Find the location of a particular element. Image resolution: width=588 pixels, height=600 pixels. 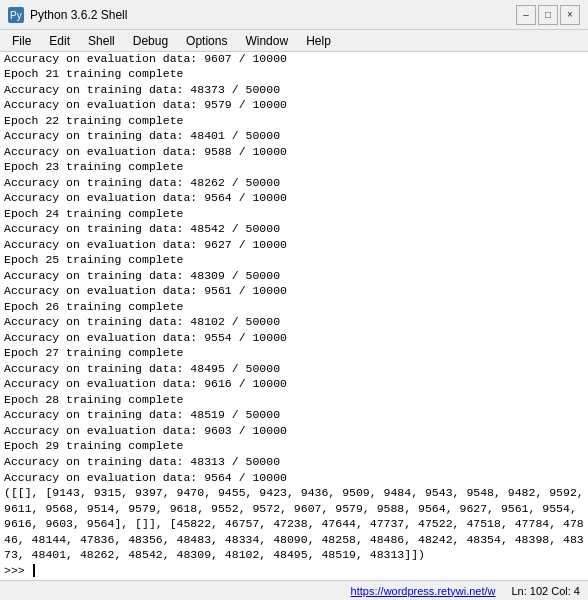

shell-line: Accuracy on training data: 48262 / 50000 is located at coordinates (294, 183).